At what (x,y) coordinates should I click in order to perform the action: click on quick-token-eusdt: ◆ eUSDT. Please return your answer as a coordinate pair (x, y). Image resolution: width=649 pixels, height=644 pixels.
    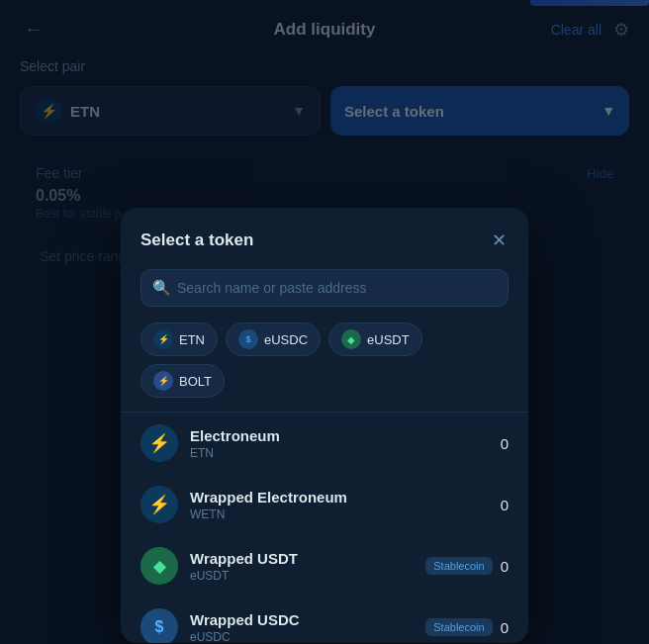
    Looking at the image, I should click on (376, 339).